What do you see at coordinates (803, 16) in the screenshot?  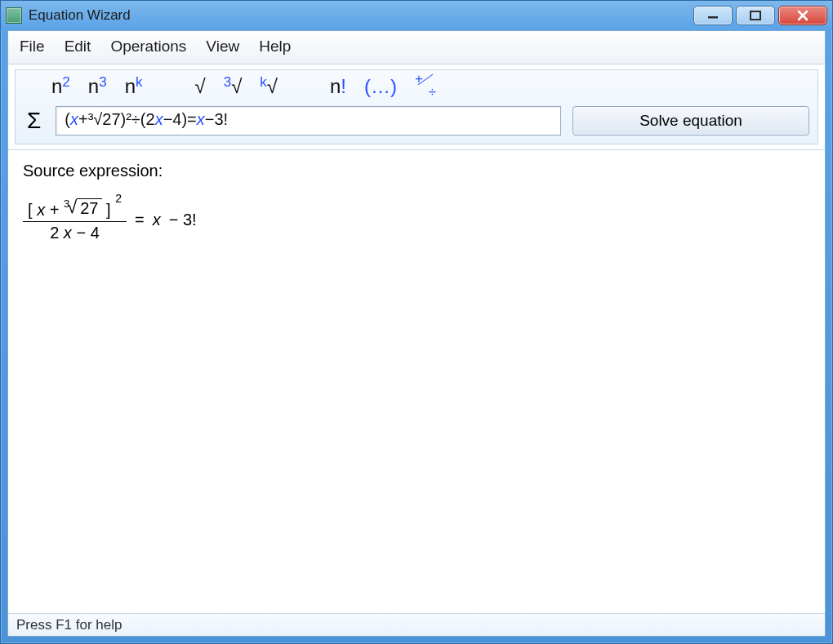 I see `close-icon` at bounding box center [803, 16].